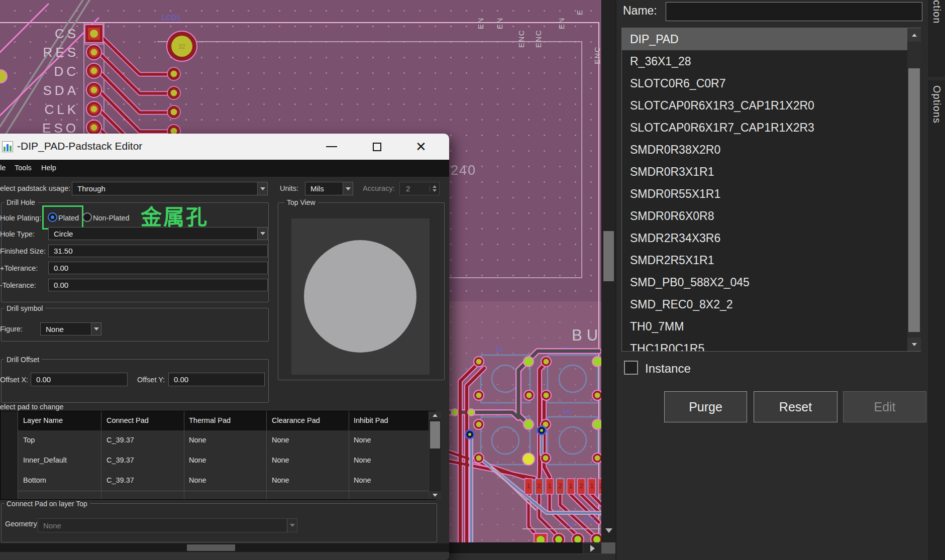  What do you see at coordinates (435, 495) in the screenshot?
I see `table-scroll-down` at bounding box center [435, 495].